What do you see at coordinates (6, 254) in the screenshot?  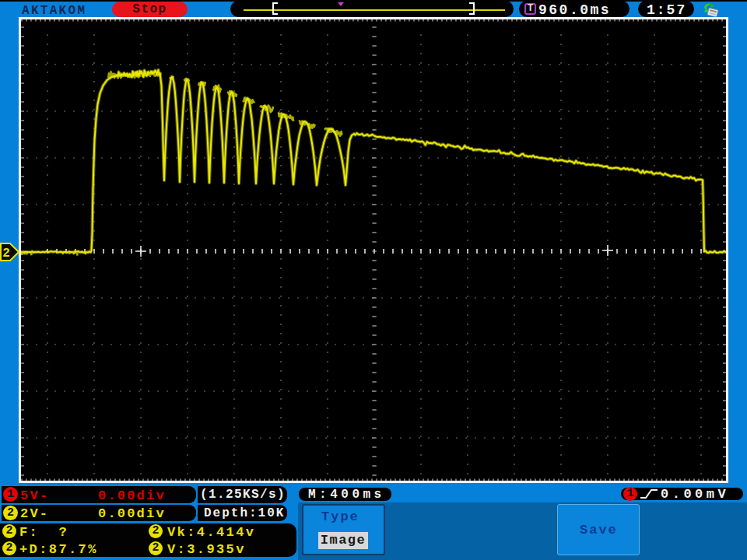 I see `svg-text: 2` at bounding box center [6, 254].